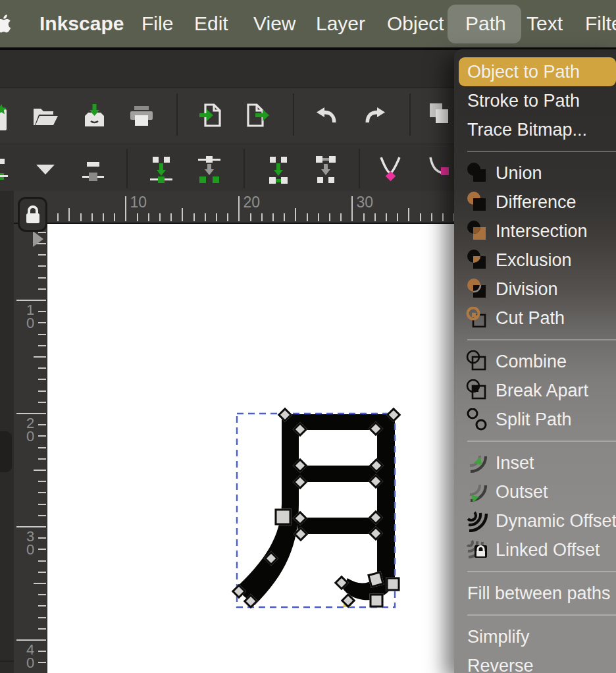 This screenshot has width=616, height=673. What do you see at coordinates (515, 464) in the screenshot?
I see `menu-item-label: Inset` at bounding box center [515, 464].